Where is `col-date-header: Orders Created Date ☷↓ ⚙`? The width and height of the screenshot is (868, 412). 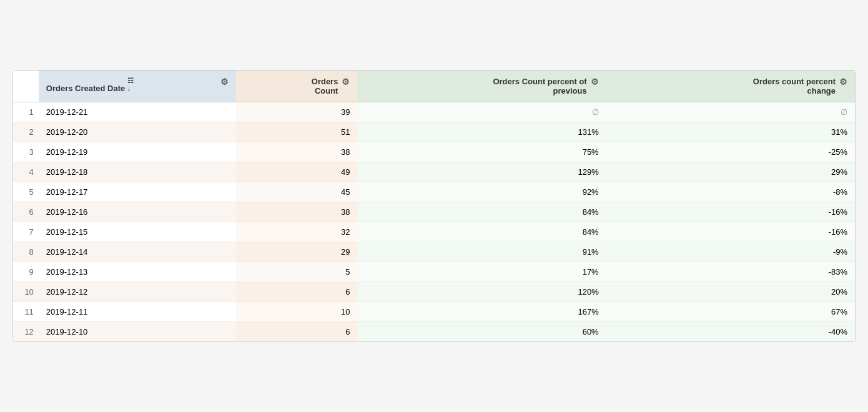 col-date-header: Orders Created Date ☷↓ ⚙ is located at coordinates (137, 86).